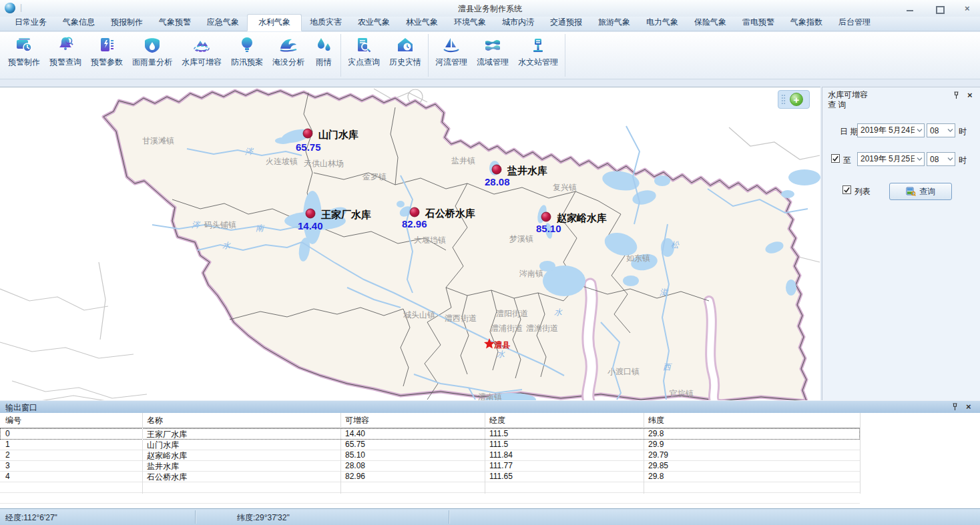 The image size is (980, 525). Describe the element at coordinates (451, 45) in the screenshot. I see `river-manage-icon` at that location.